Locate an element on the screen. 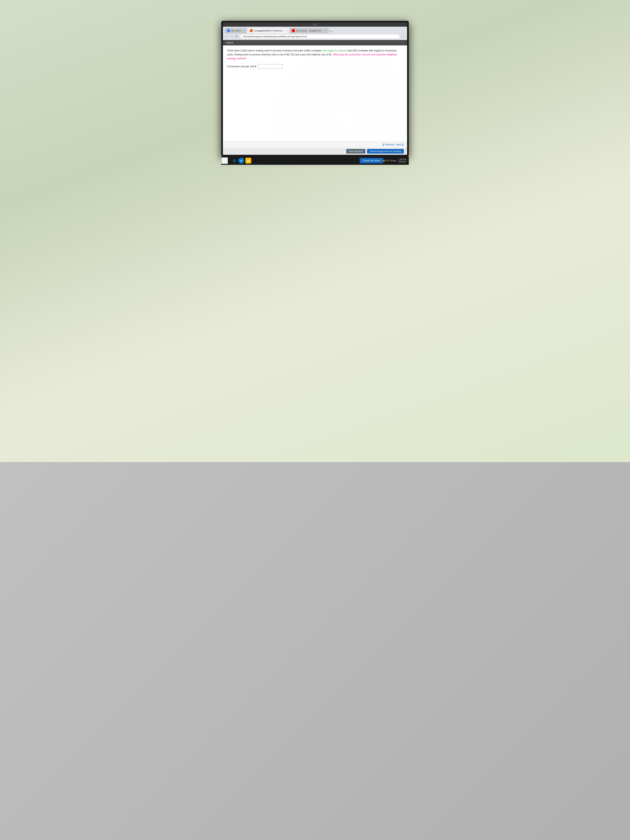  taskbar-email-icon: ✉ is located at coordinates (312, 161).